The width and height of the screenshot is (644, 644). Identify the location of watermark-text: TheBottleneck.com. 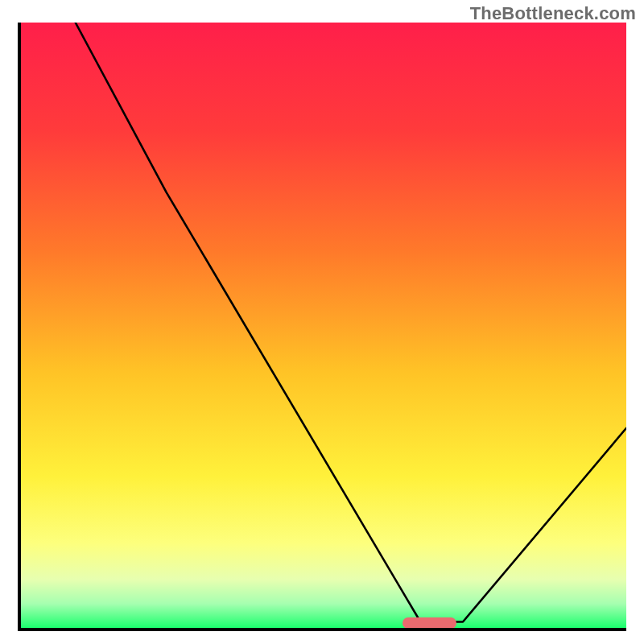
(553, 14).